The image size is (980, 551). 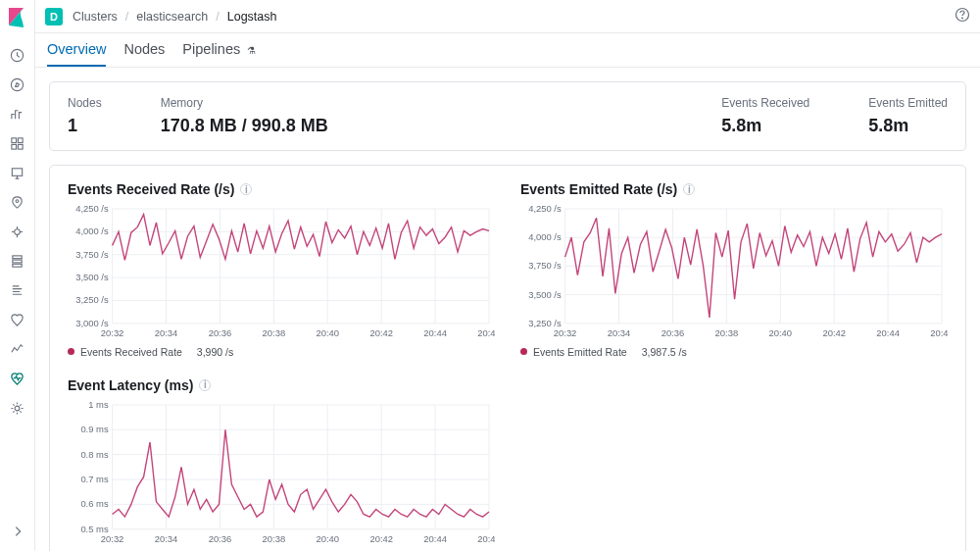 What do you see at coordinates (94, 429) in the screenshot?
I see `svg-text: 0.9 ms` at bounding box center [94, 429].